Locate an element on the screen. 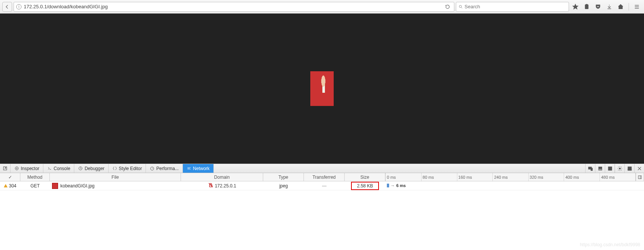  divider is located at coordinates (629, 7).